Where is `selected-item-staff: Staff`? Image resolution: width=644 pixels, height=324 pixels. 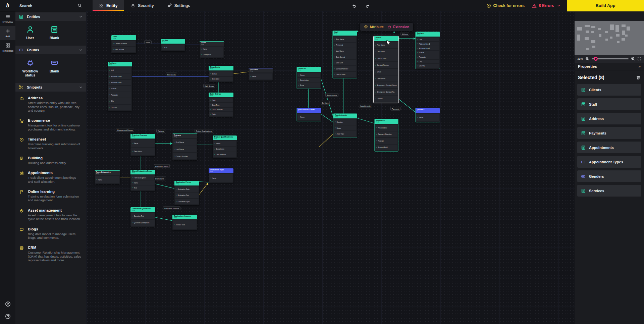 selected-item-staff: Staff is located at coordinates (609, 104).